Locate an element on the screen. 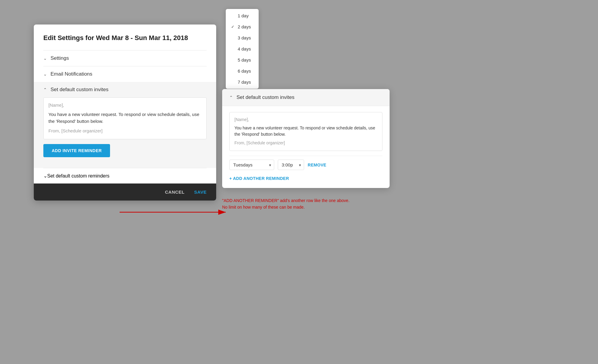 The image size is (598, 364). custom-reminders-label: Set default custom reminders is located at coordinates (78, 176).